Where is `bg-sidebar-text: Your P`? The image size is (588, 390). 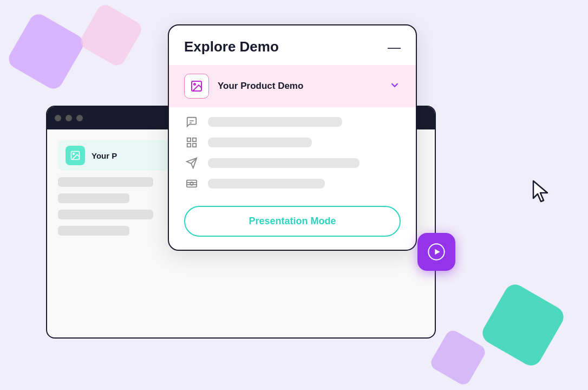 bg-sidebar-text: Your P is located at coordinates (104, 156).